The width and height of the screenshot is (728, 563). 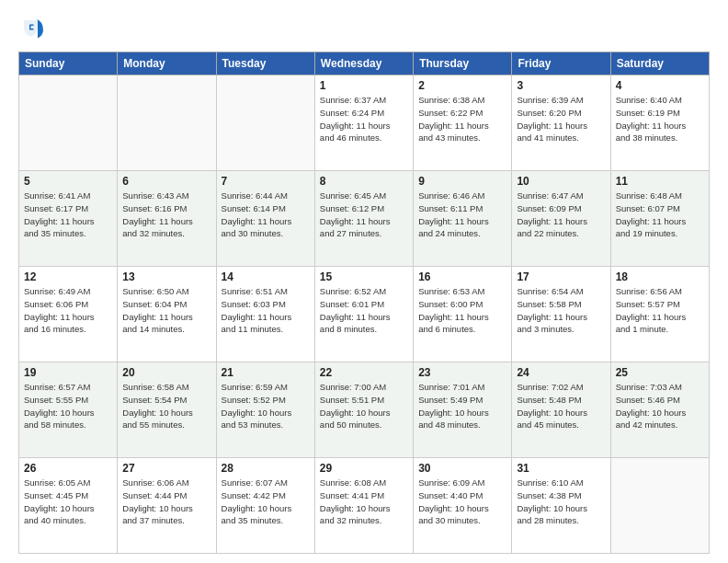 I want to click on calendar-day: 27Sunrise: 6:06 AM Sunset: 4:44 PM Dayli…, so click(x=167, y=506).